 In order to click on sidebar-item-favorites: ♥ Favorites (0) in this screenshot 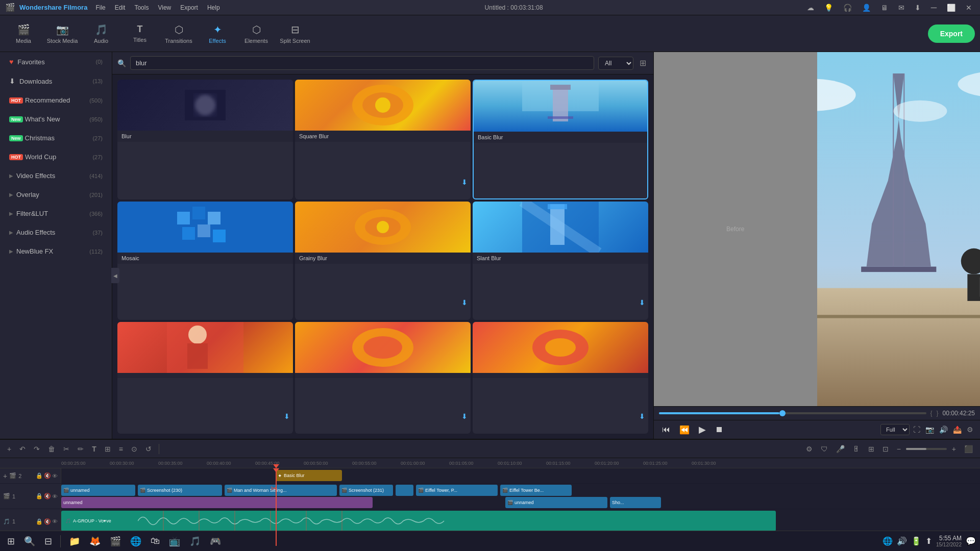, I will do `click(56, 62)`.